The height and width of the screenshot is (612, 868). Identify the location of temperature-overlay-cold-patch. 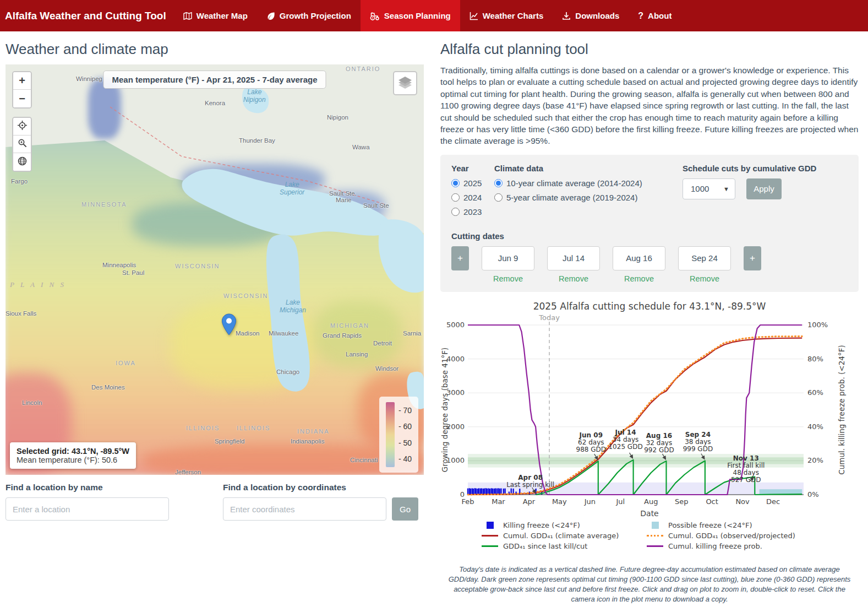
(253, 180).